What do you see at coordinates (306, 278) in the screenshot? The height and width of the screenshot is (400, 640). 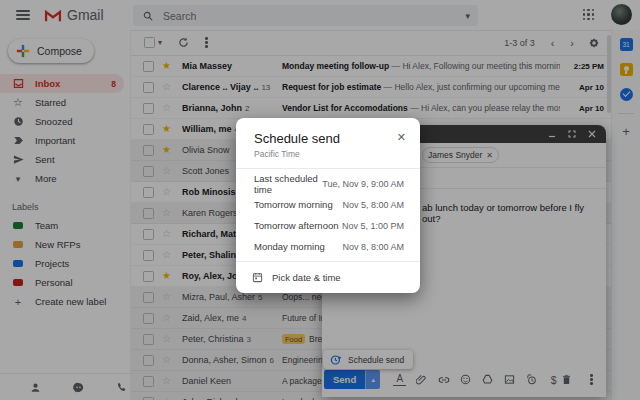 I see `pick-date-time-label: Pick date & time` at bounding box center [306, 278].